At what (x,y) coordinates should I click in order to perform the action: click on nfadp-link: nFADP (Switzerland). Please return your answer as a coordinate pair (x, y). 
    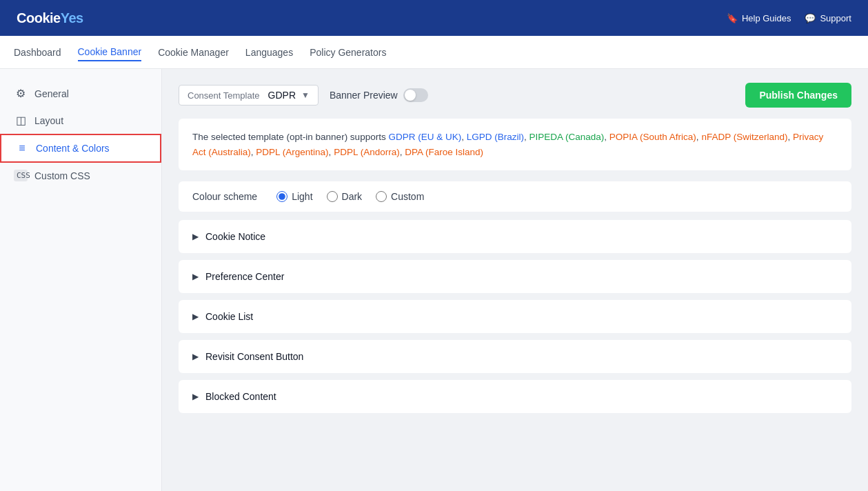
    Looking at the image, I should click on (745, 137).